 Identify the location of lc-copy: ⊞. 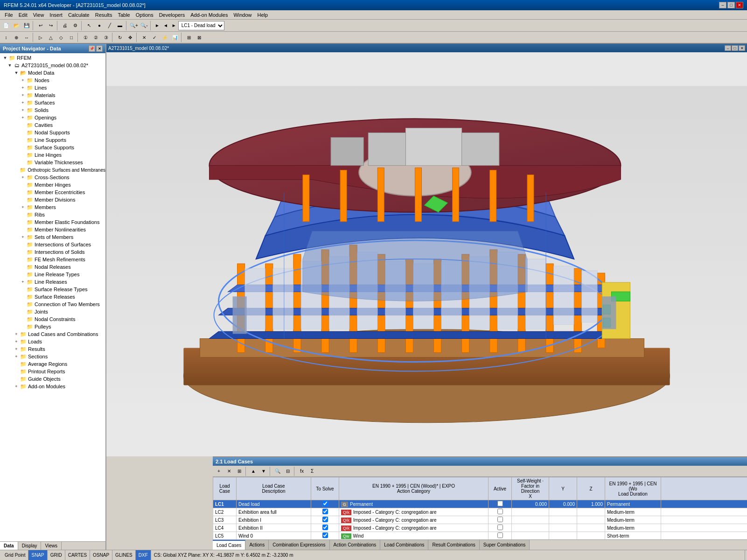
(239, 471).